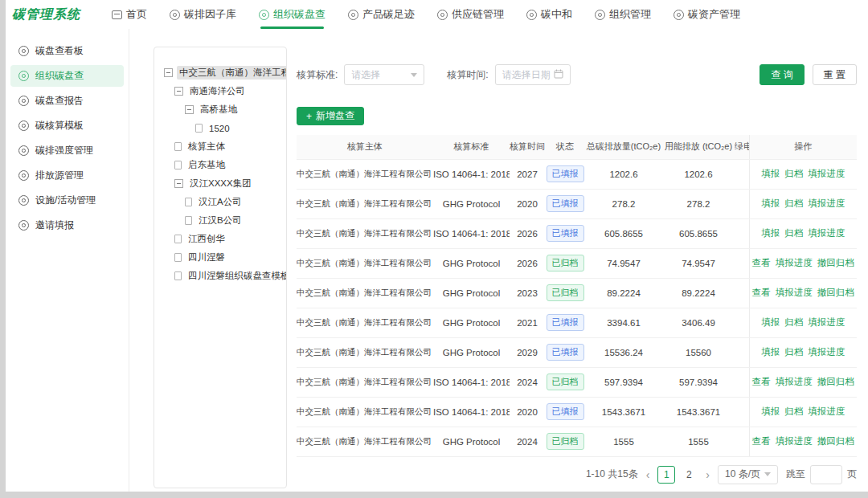  What do you see at coordinates (821, 475) in the screenshot?
I see `jump-to: 跳至 页` at bounding box center [821, 475].